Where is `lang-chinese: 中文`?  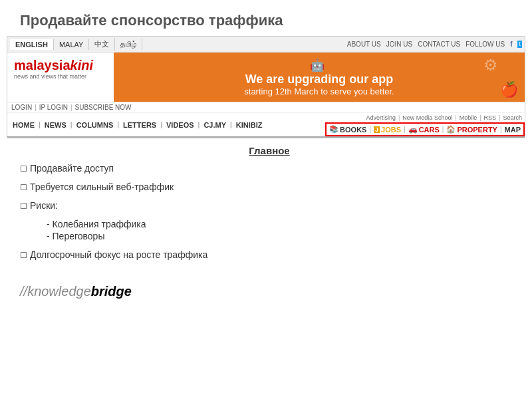
lang-chinese: 中文 is located at coordinates (102, 44).